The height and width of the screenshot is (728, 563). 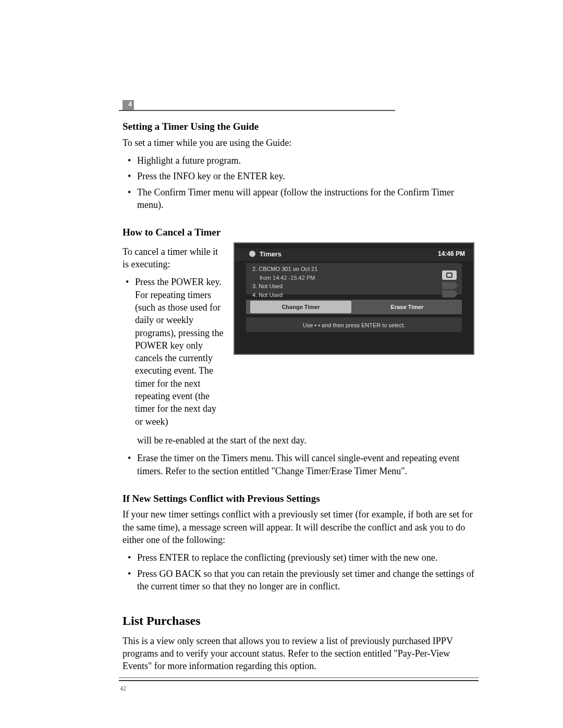 I want to click on list-item: The Confirm Timer menu will appear (foll…, so click(x=298, y=199).